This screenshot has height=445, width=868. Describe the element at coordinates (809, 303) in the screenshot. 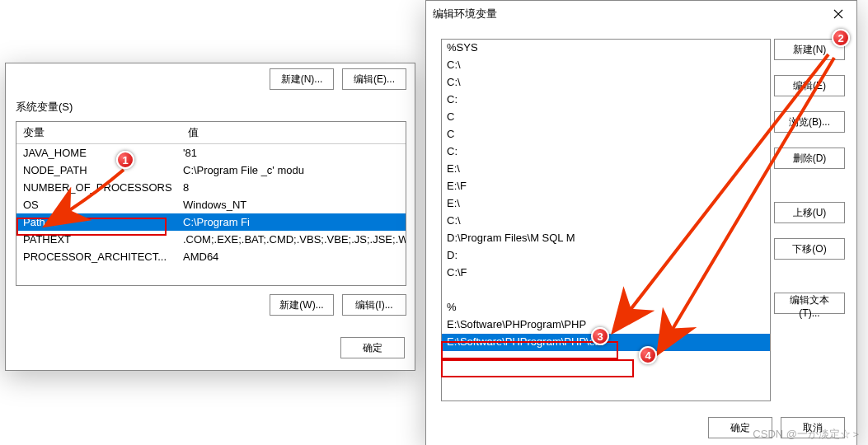

I see `edit-text-button: 编辑文本(T)...` at that location.